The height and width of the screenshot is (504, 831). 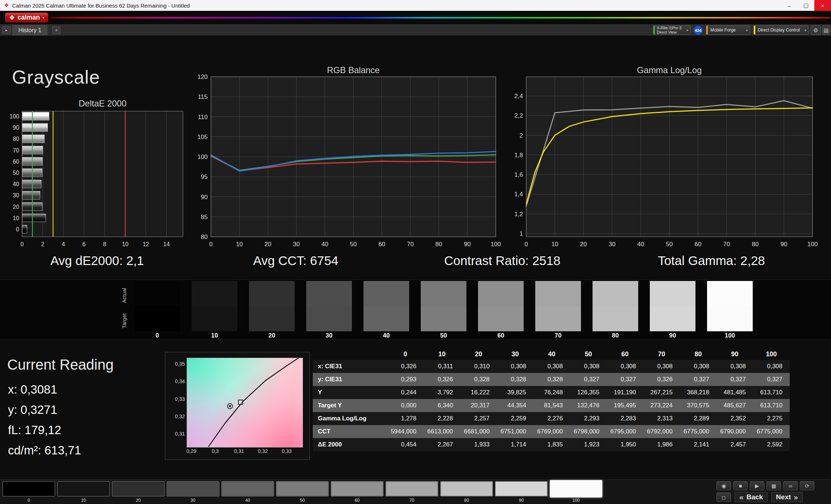 What do you see at coordinates (672, 30) in the screenshot?
I see `meter-selector-button: X-Rite i1Pro 3 Direct View ▾` at bounding box center [672, 30].